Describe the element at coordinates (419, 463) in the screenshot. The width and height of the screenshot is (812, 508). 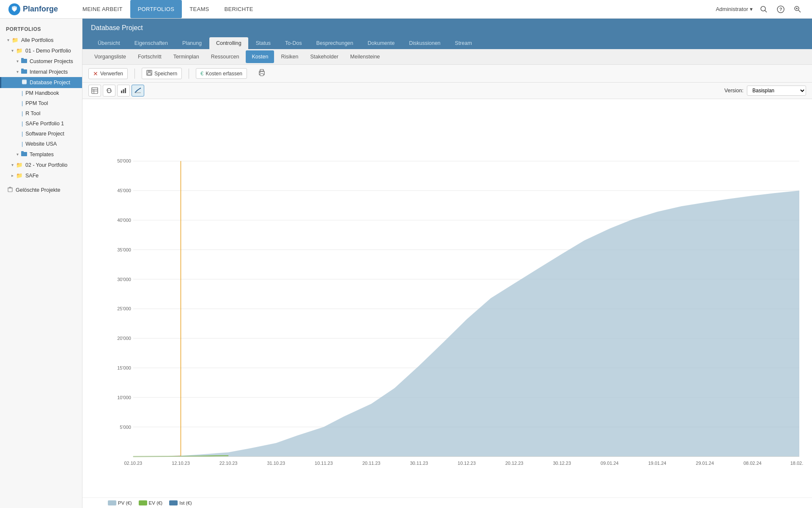
I see `svg-text: 30.11.23` at that location.